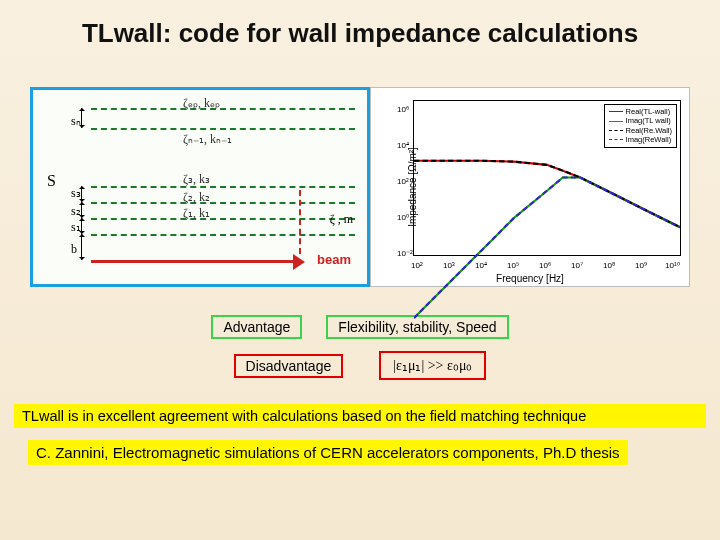 This screenshot has width=720, height=540. Describe the element at coordinates (481, 266) in the screenshot. I see `xtick: 10⁴` at that location.